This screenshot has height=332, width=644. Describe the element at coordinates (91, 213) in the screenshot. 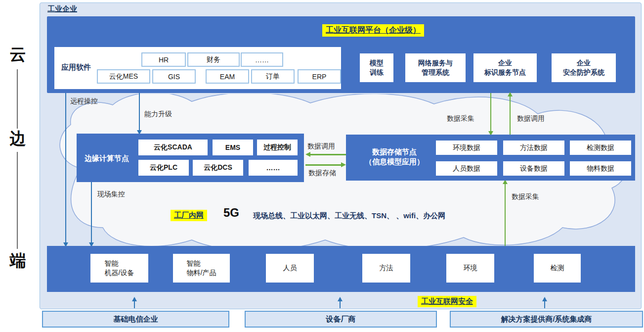

I see `field-control-arrow` at that location.